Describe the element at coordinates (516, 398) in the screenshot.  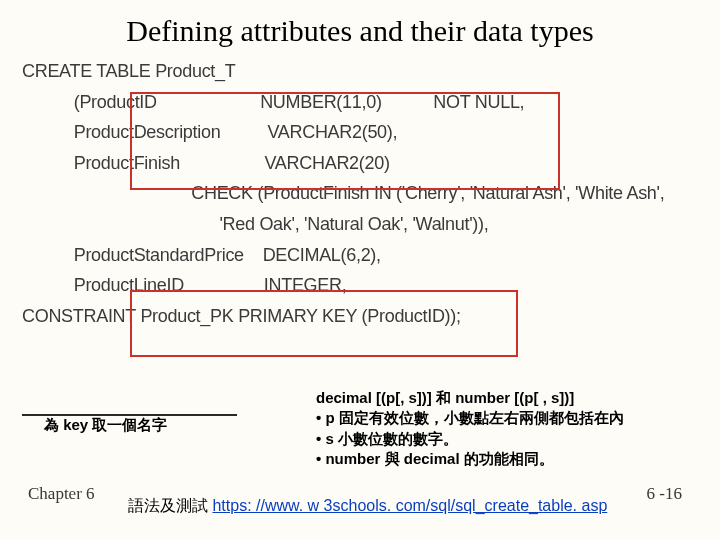
I see `callout-line-1: decimal [(p[, s])] 和 number [(p[ , s])]` at that location.